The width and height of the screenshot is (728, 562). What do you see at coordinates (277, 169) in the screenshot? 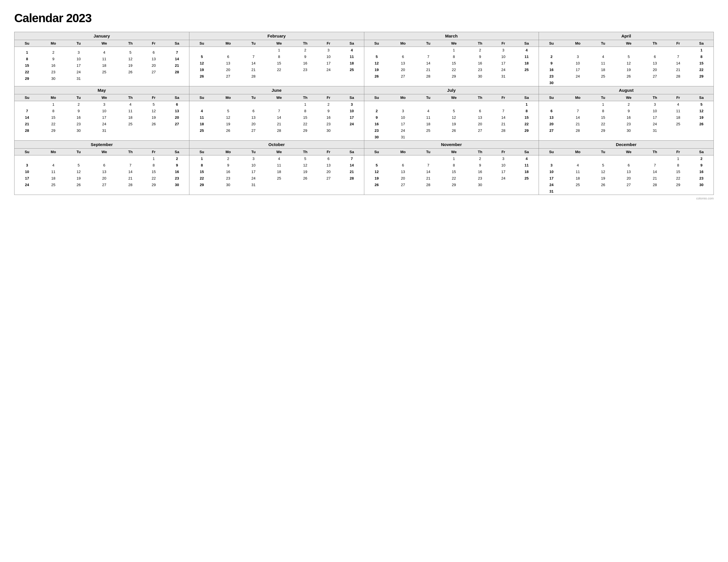
I see `month-table-october: SuMoTuWeThFrSa12345678910111213141516171…` at bounding box center [277, 169].